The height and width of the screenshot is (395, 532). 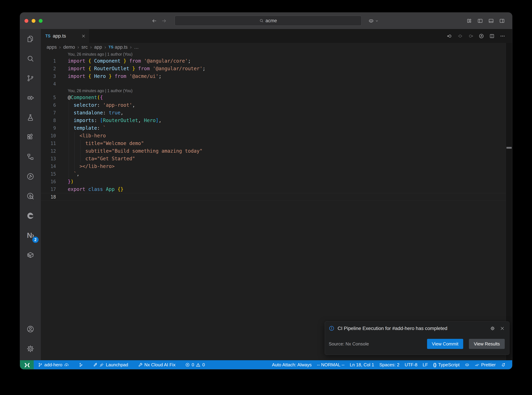 I want to click on line-number: 8, so click(x=54, y=121).